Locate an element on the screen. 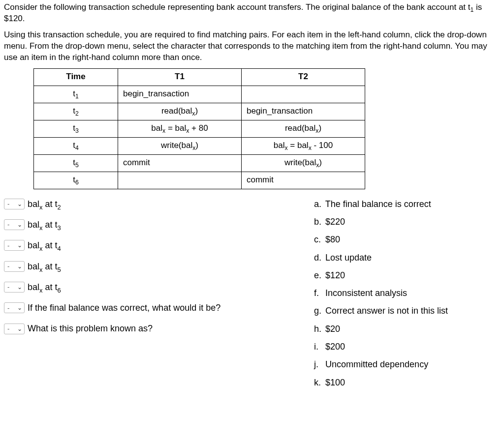  answer-letter: h. is located at coordinates (318, 329).